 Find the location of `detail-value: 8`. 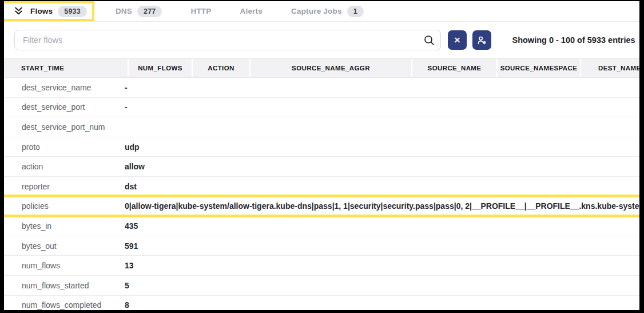

detail-value: 8 is located at coordinates (382, 305).